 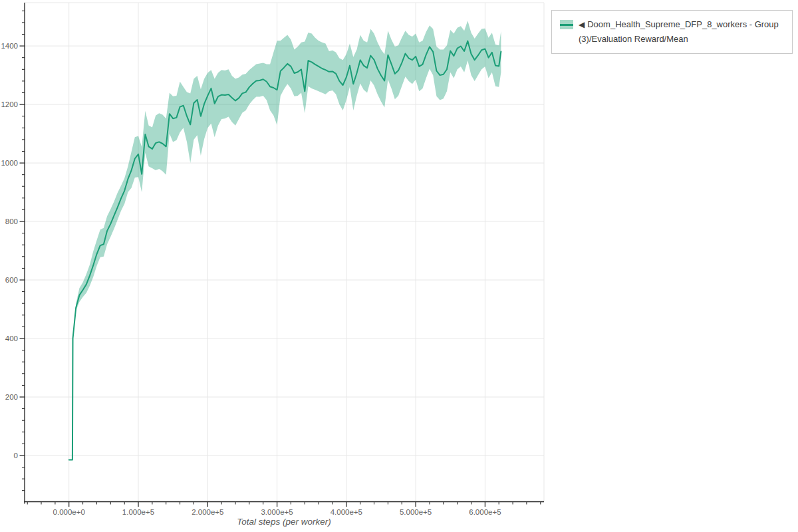 What do you see at coordinates (9, 104) in the screenshot?
I see `y-tick-label: 1200` at bounding box center [9, 104].